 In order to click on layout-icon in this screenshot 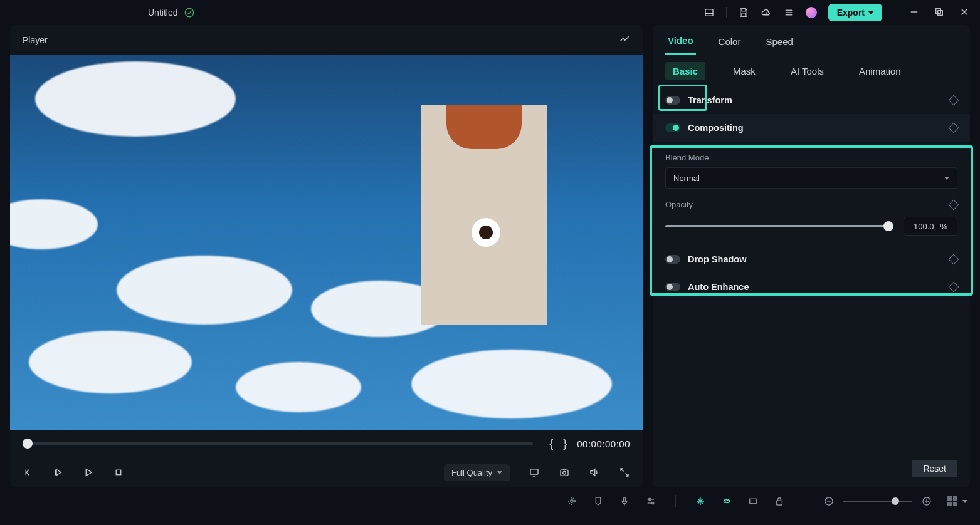, I will do `click(709, 13)`.